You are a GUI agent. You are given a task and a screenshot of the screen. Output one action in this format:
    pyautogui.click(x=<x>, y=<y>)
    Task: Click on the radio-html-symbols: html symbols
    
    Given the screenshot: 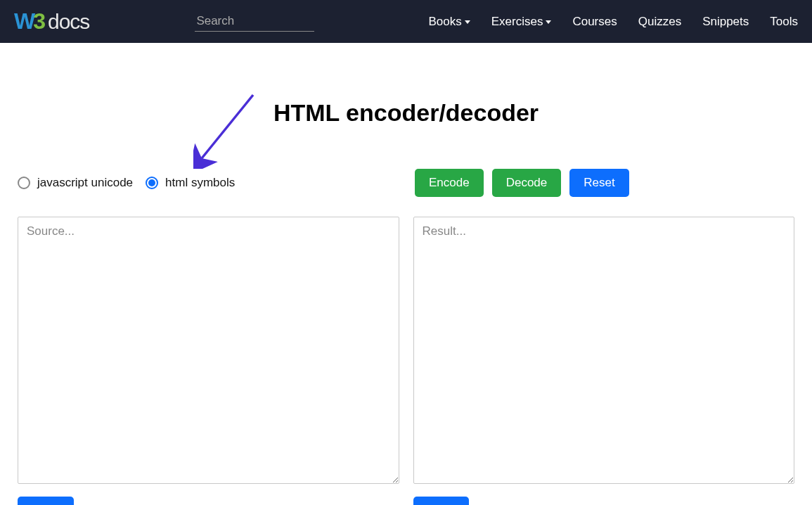 What is the action you would take?
    pyautogui.click(x=190, y=183)
    